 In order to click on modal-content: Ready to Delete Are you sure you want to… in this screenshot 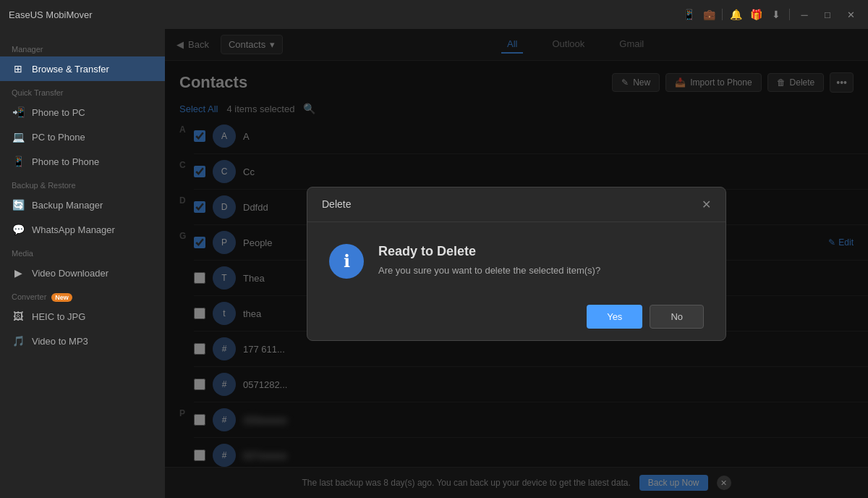, I will do `click(541, 260)`.